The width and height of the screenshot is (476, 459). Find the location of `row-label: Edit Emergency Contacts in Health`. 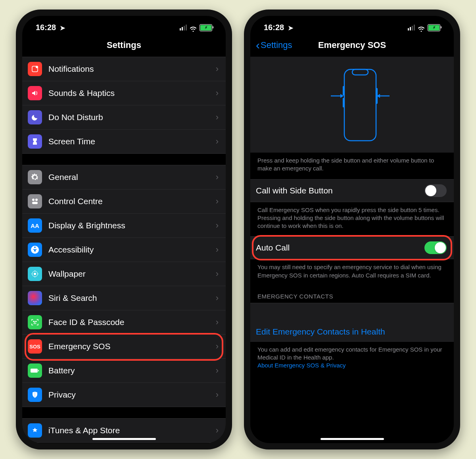

row-label: Edit Emergency Contacts in Health is located at coordinates (351, 332).